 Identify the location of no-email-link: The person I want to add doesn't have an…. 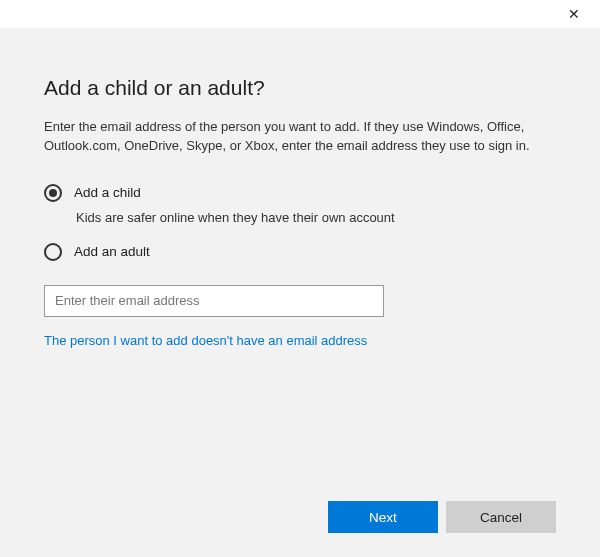
(206, 340).